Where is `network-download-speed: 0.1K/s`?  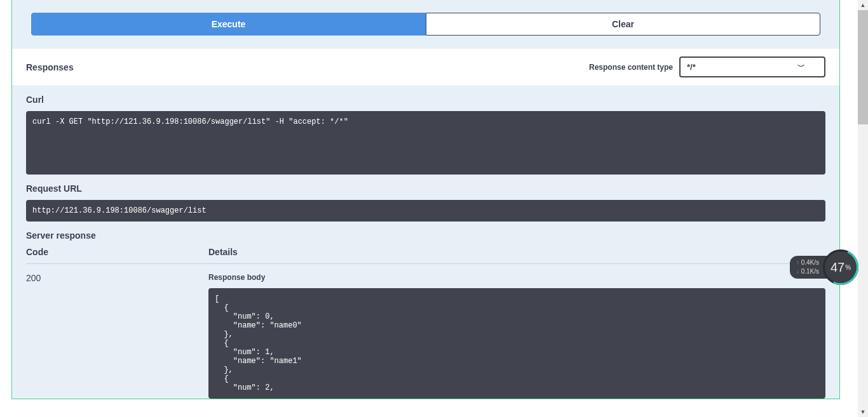 network-download-speed: 0.1K/s is located at coordinates (808, 272).